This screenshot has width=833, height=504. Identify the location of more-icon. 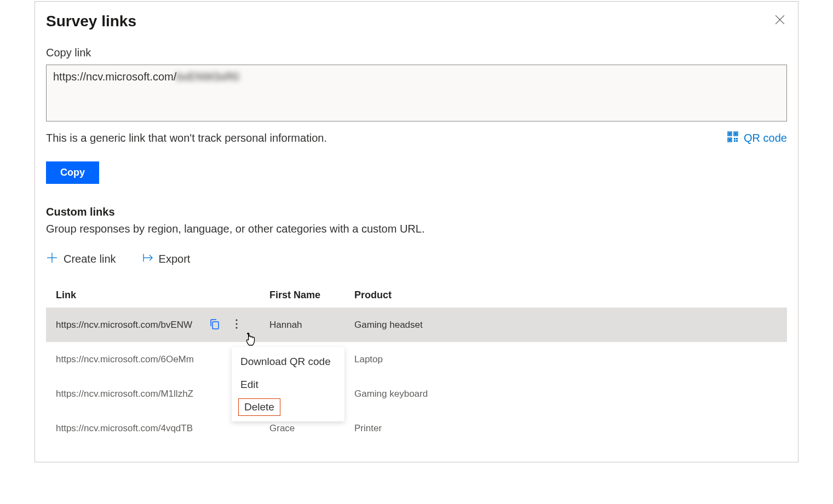
(235, 325).